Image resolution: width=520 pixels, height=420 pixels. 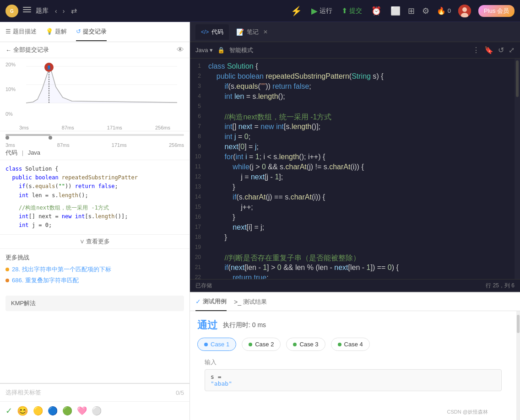 I want to click on check-emoji: ✓, so click(x=9, y=411).